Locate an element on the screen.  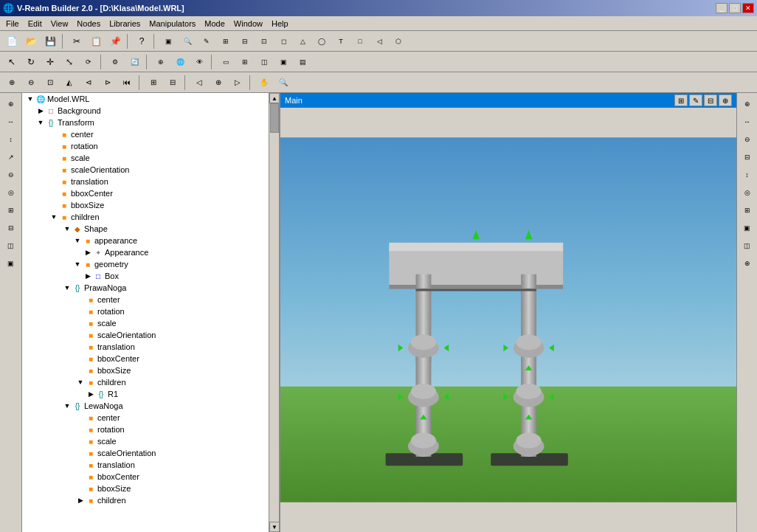
tree-node-center: ■ center is located at coordinates (151, 134).